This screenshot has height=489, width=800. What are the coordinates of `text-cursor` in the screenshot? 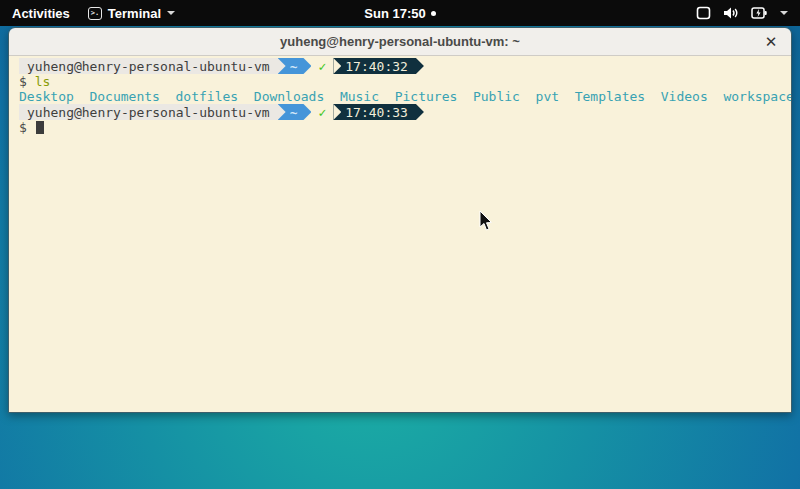 It's located at (40, 128).